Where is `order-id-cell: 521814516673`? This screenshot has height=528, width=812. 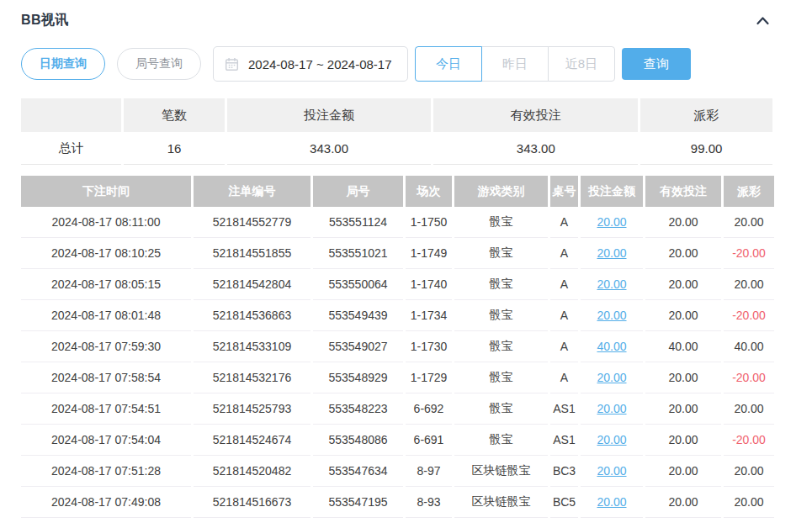
order-id-cell: 521814516673 is located at coordinates (252, 503).